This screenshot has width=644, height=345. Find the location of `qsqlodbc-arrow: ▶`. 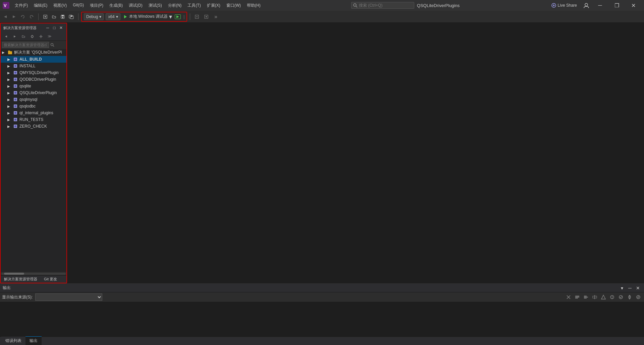

qsqlodbc-arrow: ▶ is located at coordinates (10, 107).